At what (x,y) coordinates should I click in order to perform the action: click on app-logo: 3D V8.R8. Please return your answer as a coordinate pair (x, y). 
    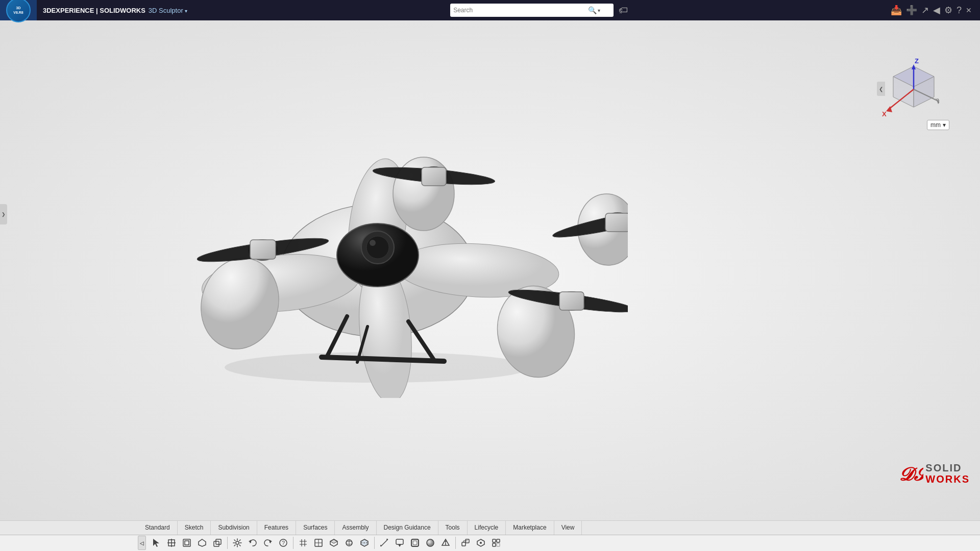
    Looking at the image, I should click on (18, 10).